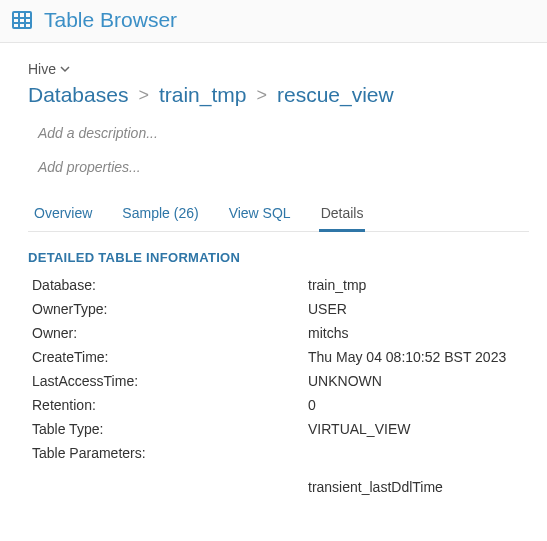 The width and height of the screenshot is (547, 541). I want to click on breadcrumb: Databases > train_tmp > rescue_view, so click(278, 95).